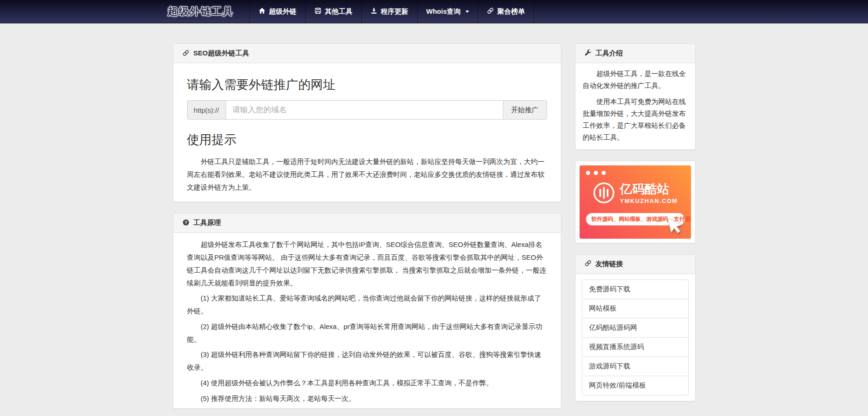 The height and width of the screenshot is (416, 868). What do you see at coordinates (636, 80) in the screenshot?
I see `tool-intro-p1: 超级外链工具，是一款在线全自动化发外链的推广工具。` at bounding box center [636, 80].